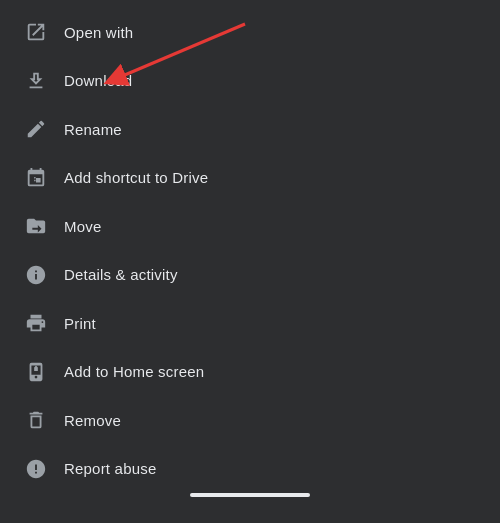  I want to click on print-label: Print, so click(80, 324).